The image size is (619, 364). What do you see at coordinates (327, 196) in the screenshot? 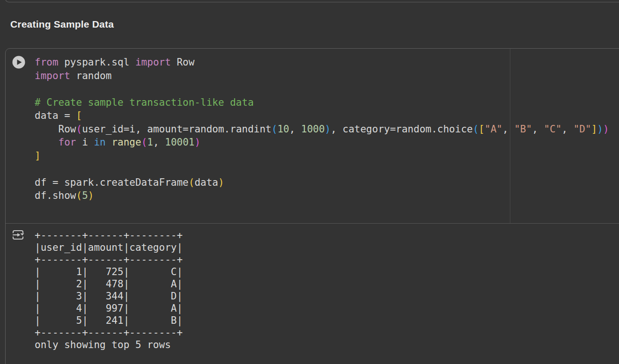
I see `code-line: df.show(5)` at bounding box center [327, 196].